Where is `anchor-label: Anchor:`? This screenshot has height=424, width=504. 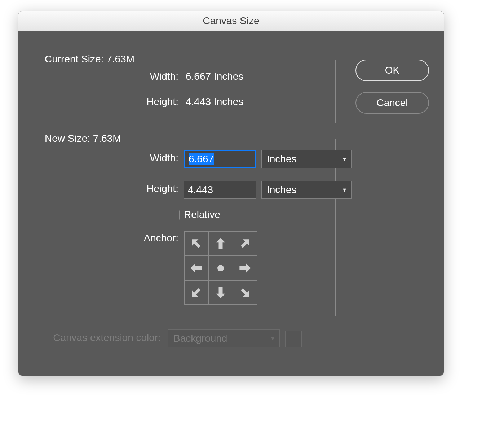 anchor-label: Anchor: is located at coordinates (107, 238).